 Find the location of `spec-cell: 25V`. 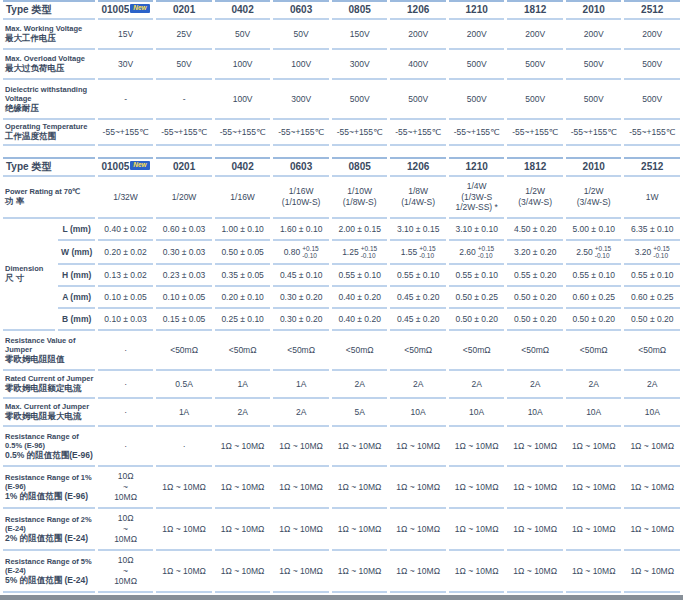

spec-cell: 25V is located at coordinates (184, 35).